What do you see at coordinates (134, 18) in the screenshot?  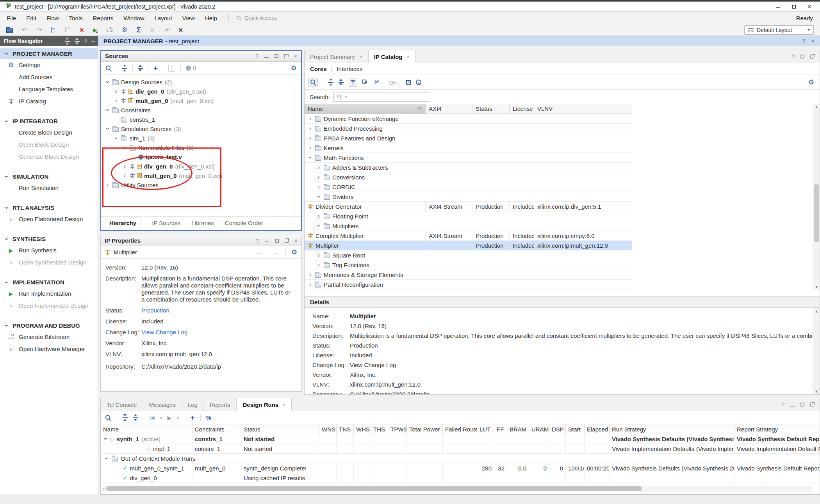 I see `menu-window: Window` at bounding box center [134, 18].